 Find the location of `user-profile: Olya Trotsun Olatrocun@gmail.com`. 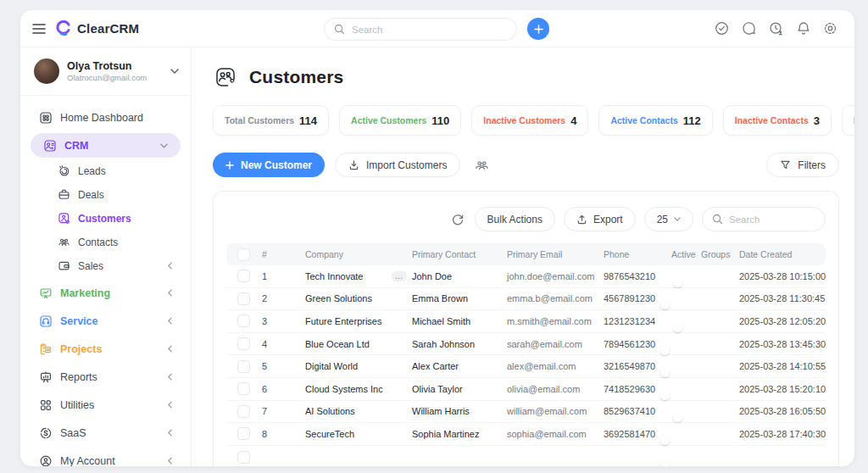

user-profile: Olya Trotsun Olatrocun@gmail.com is located at coordinates (105, 71).